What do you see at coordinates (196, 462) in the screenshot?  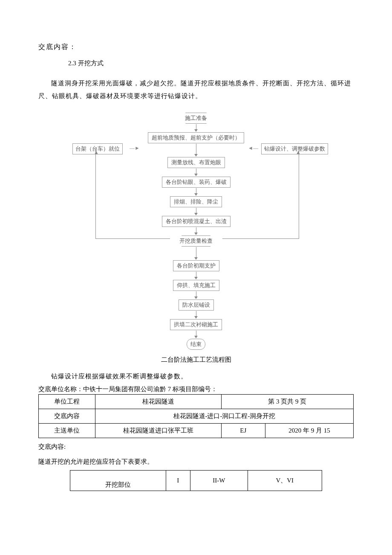 I see `after-text: 隧道开挖的允许超挖值应符合下表要求。` at bounding box center [196, 462].